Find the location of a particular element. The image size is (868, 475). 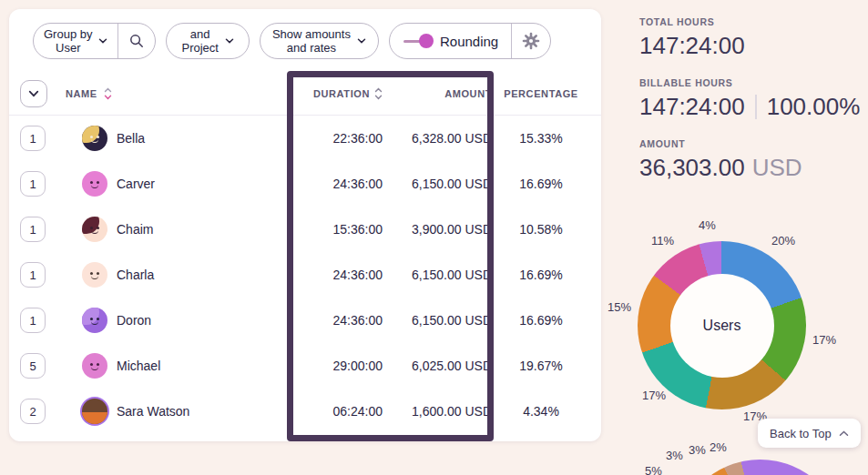

show-amounts-dropdown: Show amounts and rates is located at coordinates (319, 41).